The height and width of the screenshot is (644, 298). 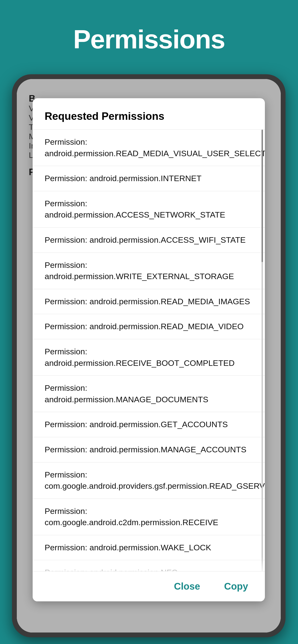 I want to click on dialog-actions: Close Copy, so click(x=149, y=586).